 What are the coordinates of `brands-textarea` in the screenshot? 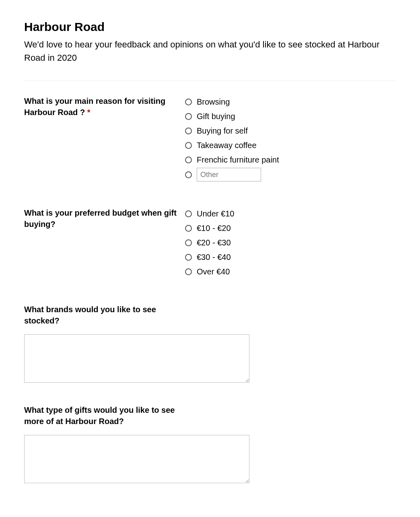 It's located at (137, 358).